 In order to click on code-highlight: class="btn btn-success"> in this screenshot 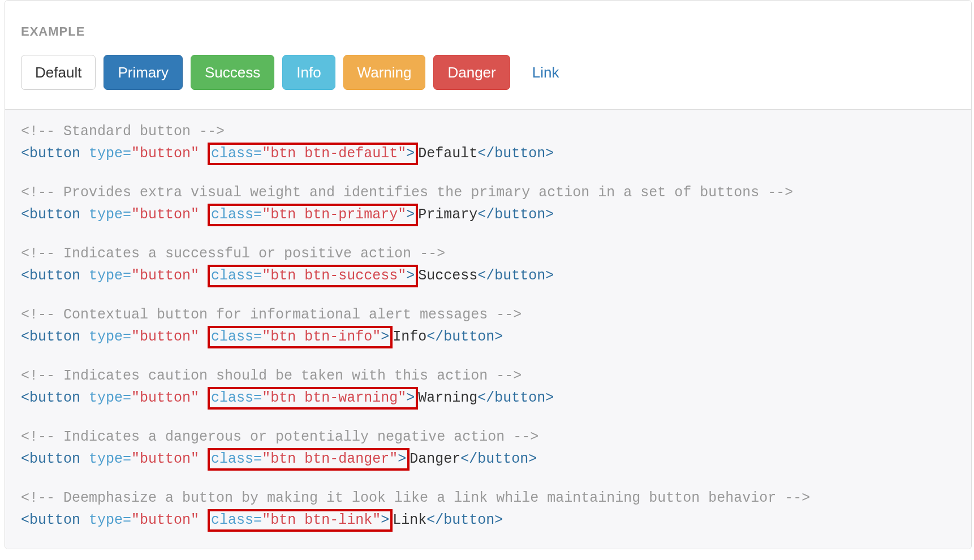, I will do `click(313, 276)`.